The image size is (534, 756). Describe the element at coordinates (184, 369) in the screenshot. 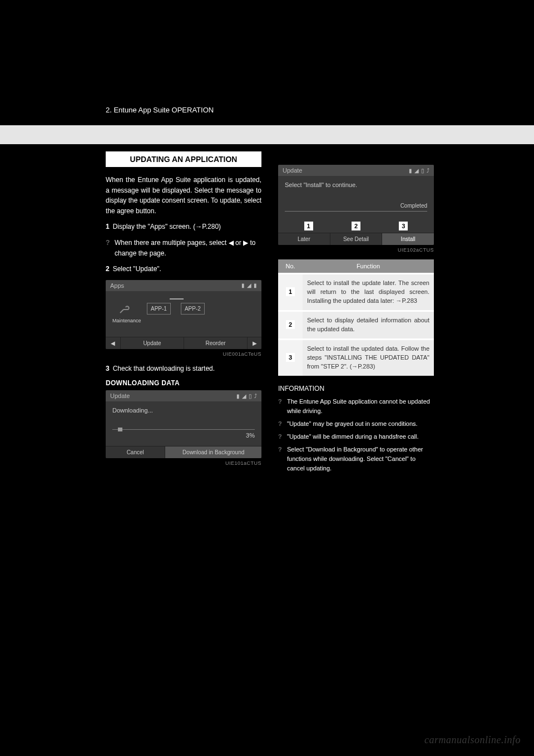

I see `step-3: 3 Check that downloading is started.` at that location.